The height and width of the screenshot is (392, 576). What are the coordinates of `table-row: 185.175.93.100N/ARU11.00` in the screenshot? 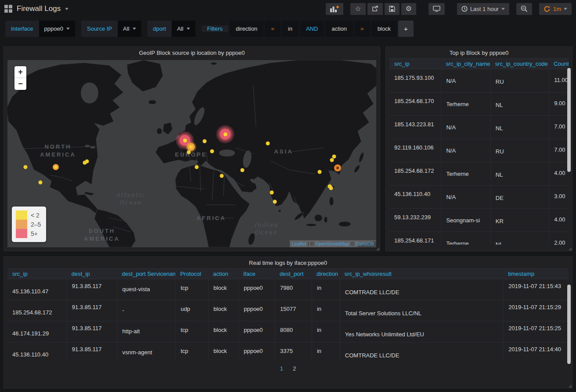 It's located at (479, 81).